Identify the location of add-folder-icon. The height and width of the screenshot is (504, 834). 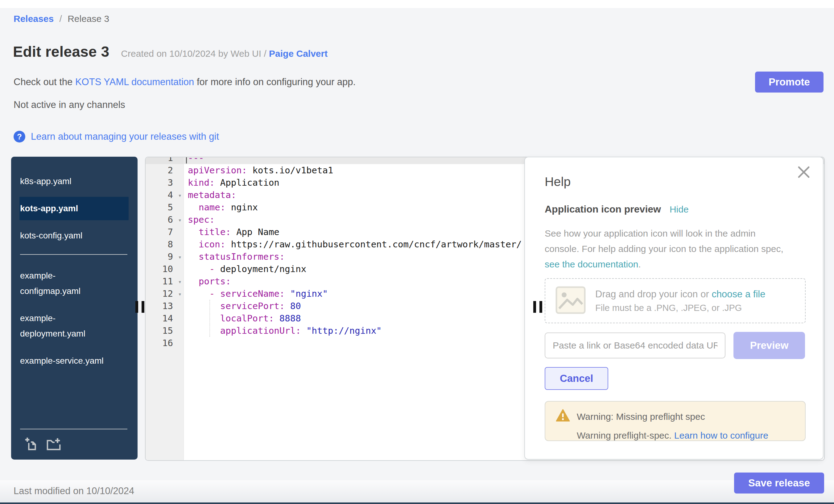
(54, 445).